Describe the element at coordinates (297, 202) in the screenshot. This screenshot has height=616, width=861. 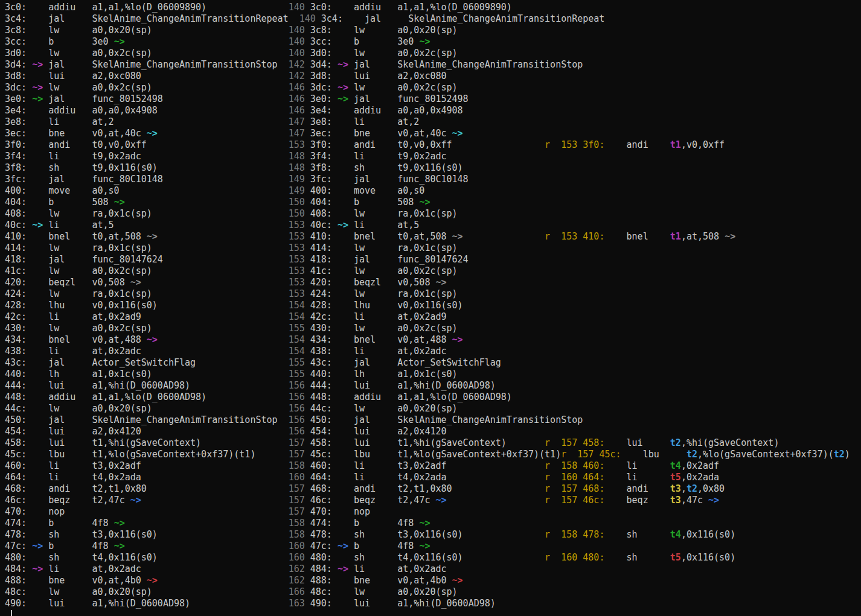
I see `line-number: 150` at that location.